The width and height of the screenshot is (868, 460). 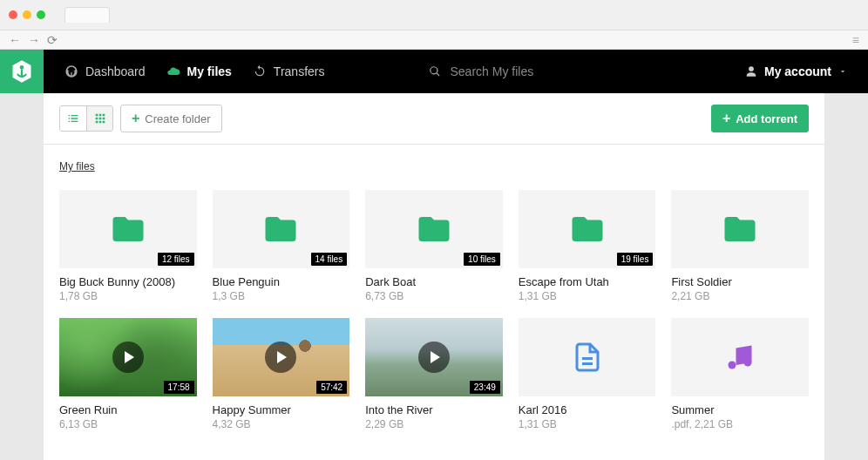 What do you see at coordinates (22, 71) in the screenshot?
I see `app-logo` at bounding box center [22, 71].